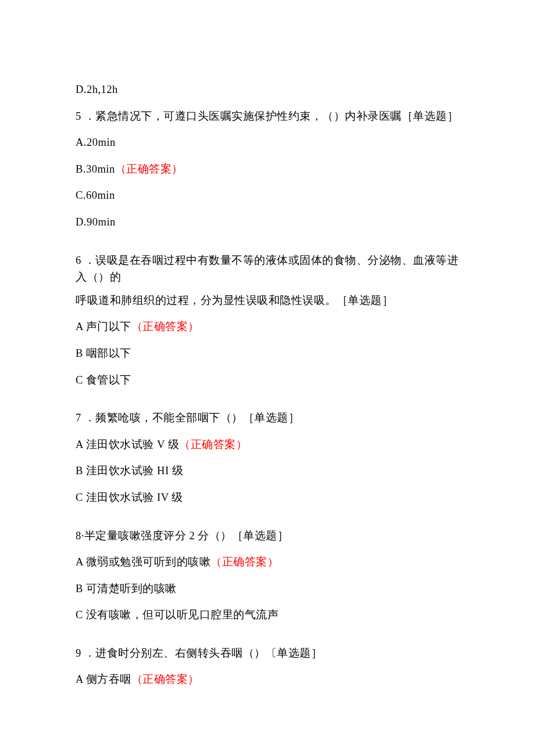 This screenshot has width=535, height=756. I want to click on q5-option-b: B.30min（正确答案）, so click(268, 170).